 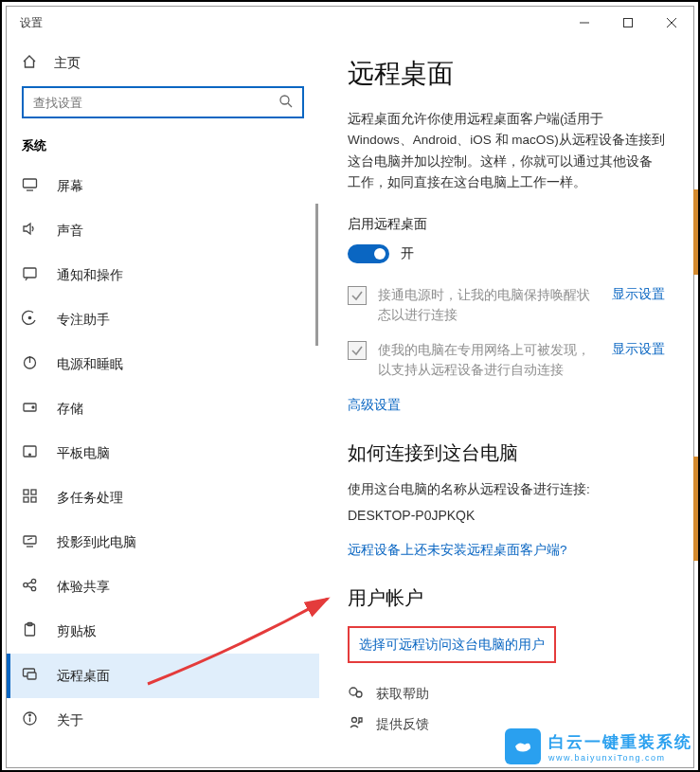 What do you see at coordinates (638, 350) in the screenshot?
I see `show-settings-link-2: 显示设置` at bounding box center [638, 350].